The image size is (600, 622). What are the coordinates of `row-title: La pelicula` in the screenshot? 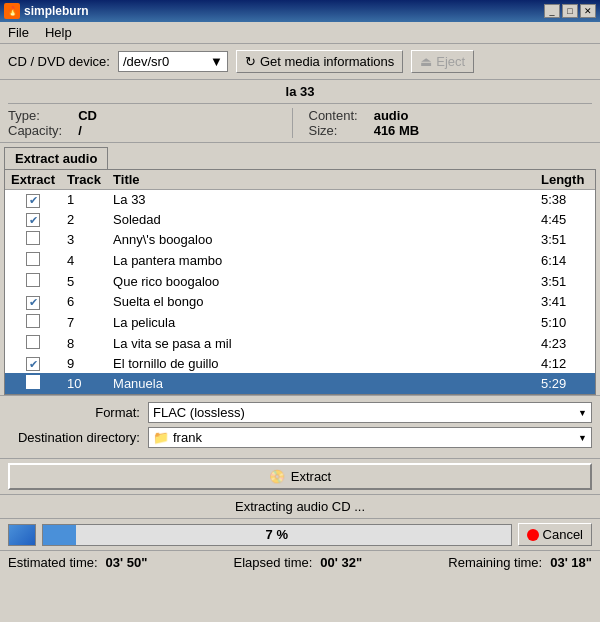 It's located at (321, 322).